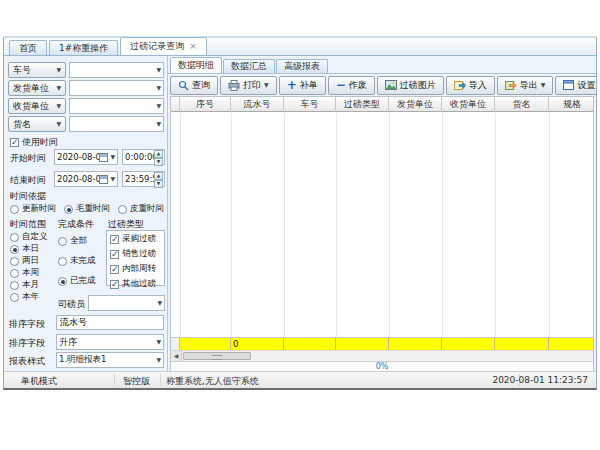  I want to click on start-date-value: 2020-08-01, so click(78, 157).